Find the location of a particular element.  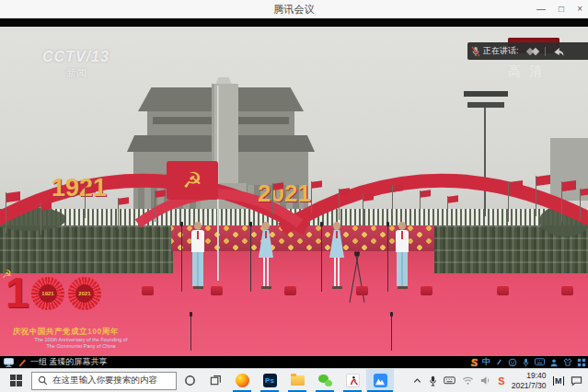

tray-keyboard-icon is located at coordinates (449, 381).